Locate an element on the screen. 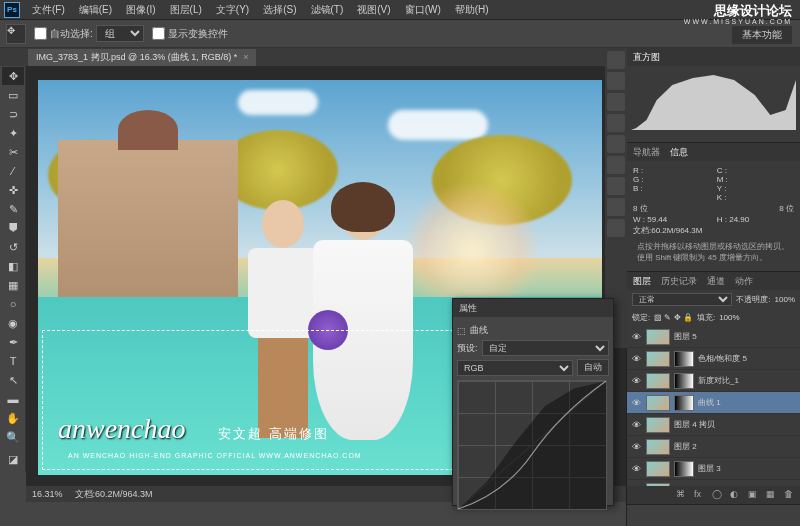  channels-tab: 通道 is located at coordinates (716, 282).